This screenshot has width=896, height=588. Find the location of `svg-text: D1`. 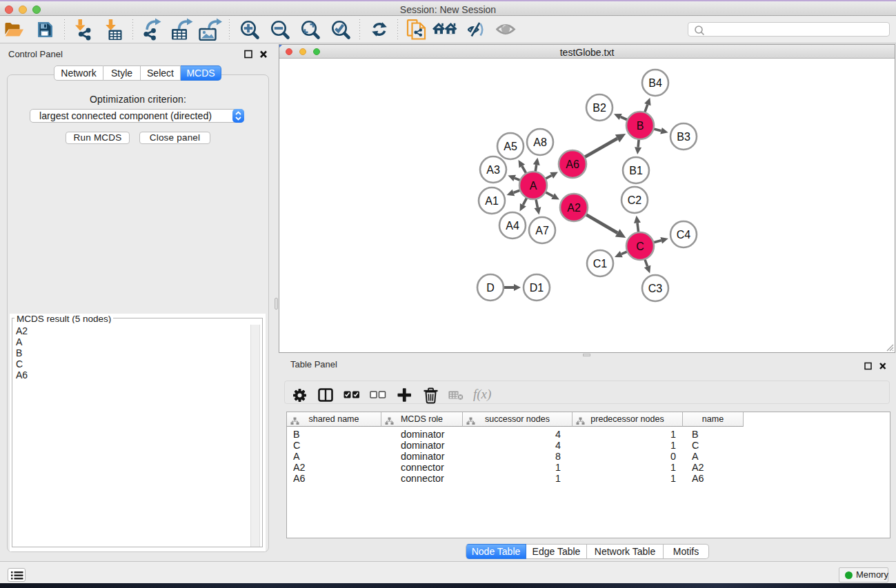

svg-text: D1 is located at coordinates (537, 288).